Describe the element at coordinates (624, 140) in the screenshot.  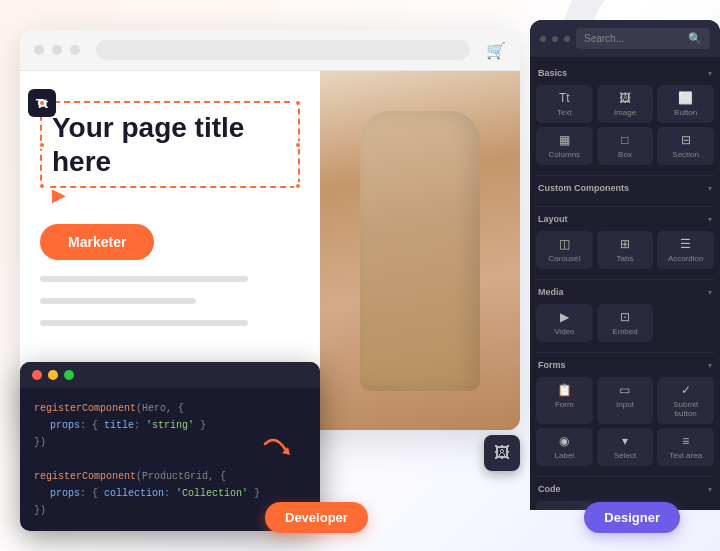
I see `box-icon: □` at that location.